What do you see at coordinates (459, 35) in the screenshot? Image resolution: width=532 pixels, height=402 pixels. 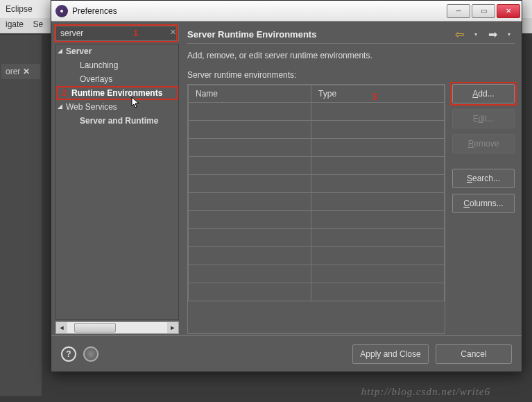 I see `back-icon: ⇦` at bounding box center [459, 35].